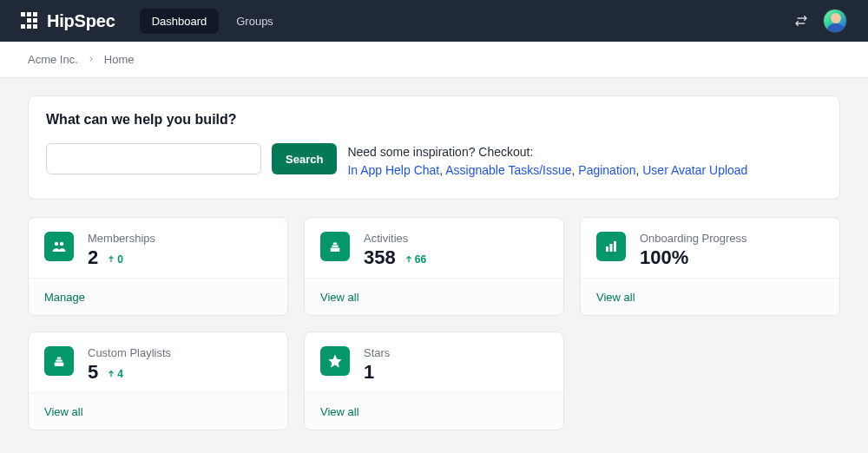  Describe the element at coordinates (30, 21) in the screenshot. I see `brand-logo-icon` at that location.